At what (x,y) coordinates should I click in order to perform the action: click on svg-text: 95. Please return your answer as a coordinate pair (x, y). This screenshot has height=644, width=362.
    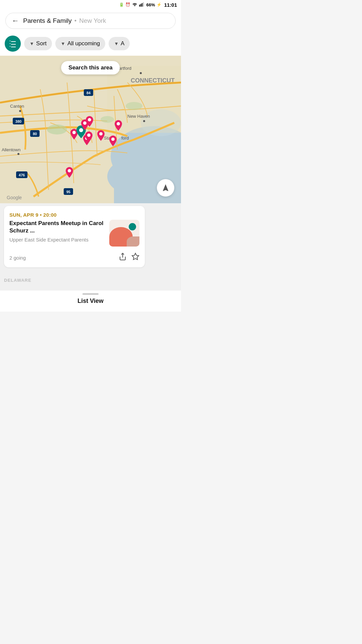
    Looking at the image, I should click on (68, 192).